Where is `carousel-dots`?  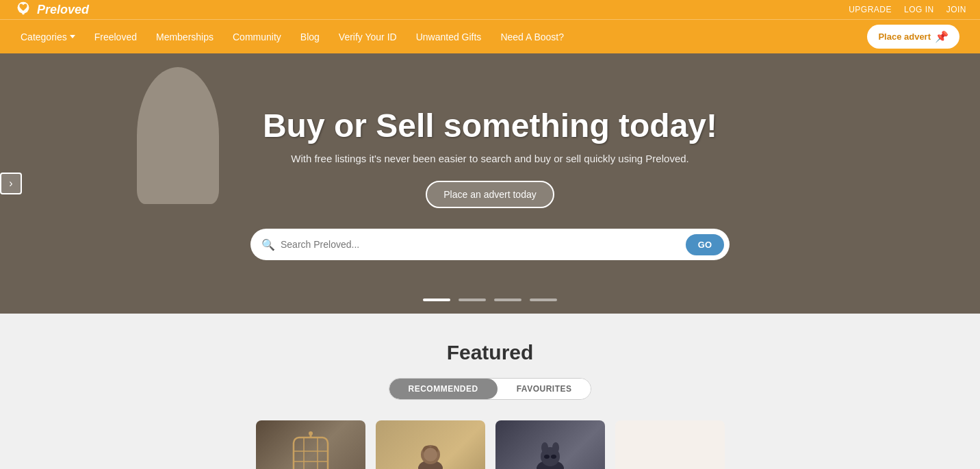 carousel-dots is located at coordinates (490, 300).